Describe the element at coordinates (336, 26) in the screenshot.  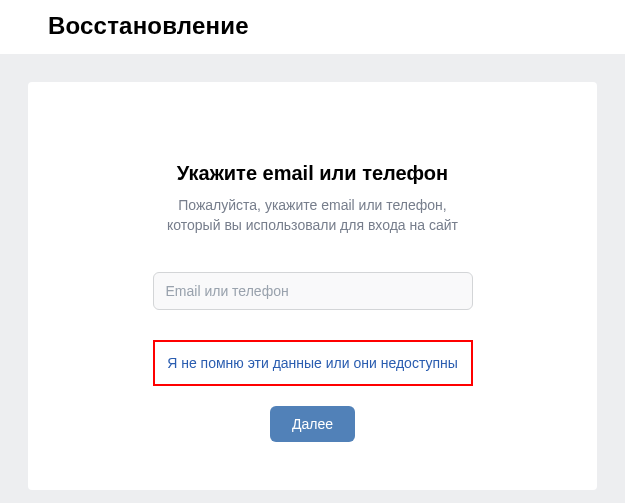
I see `page-title: Восстановление` at that location.